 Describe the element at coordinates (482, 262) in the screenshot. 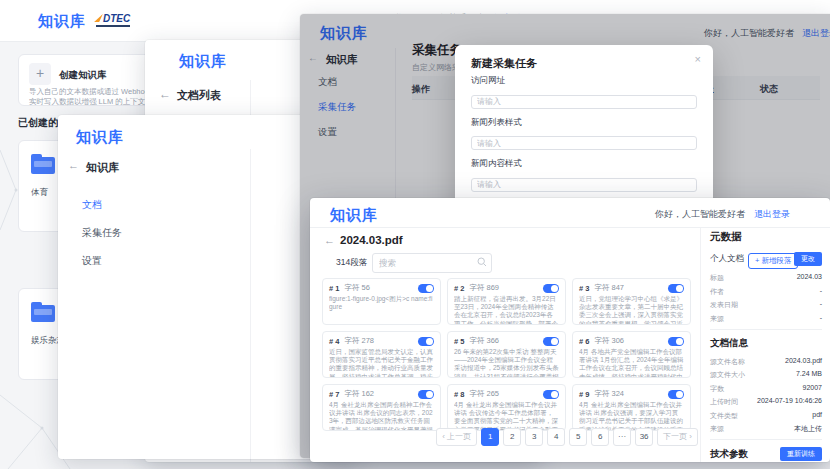

I see `search-icon` at that location.